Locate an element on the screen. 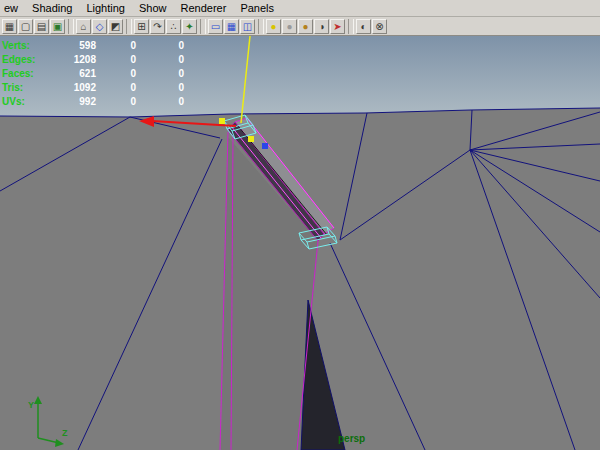 This screenshot has width=600, height=450. menu-view: ew is located at coordinates (11, 8).